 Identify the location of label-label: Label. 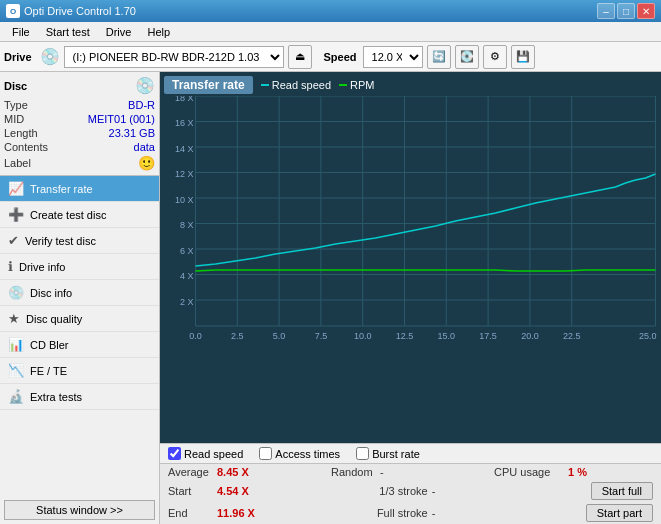
(18, 163).